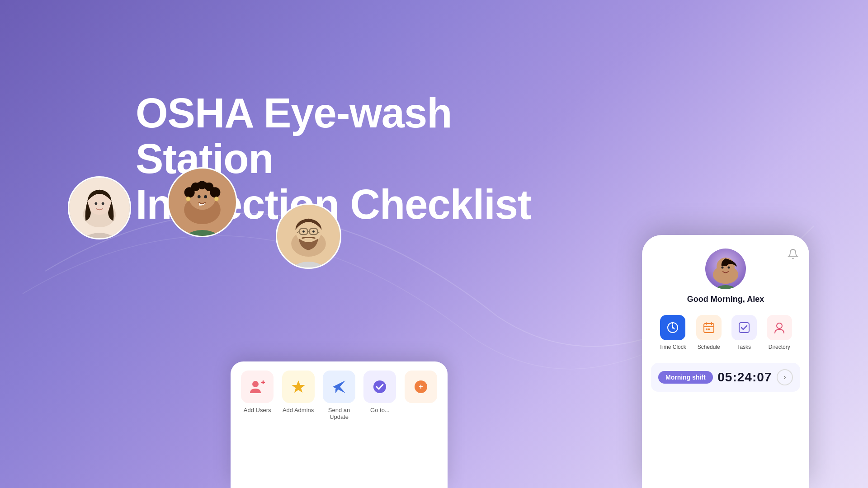 This screenshot has width=868, height=488. I want to click on tasks-label: Tasks, so click(744, 347).